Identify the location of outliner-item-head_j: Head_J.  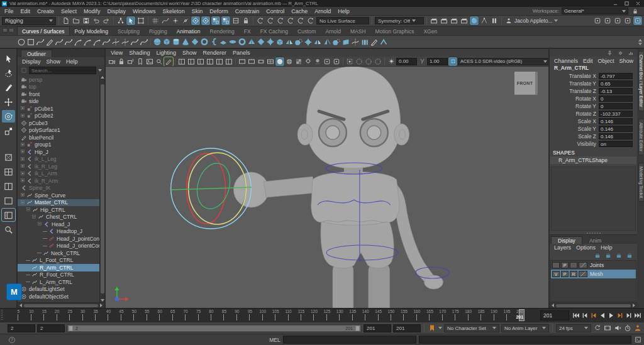
(58, 224).